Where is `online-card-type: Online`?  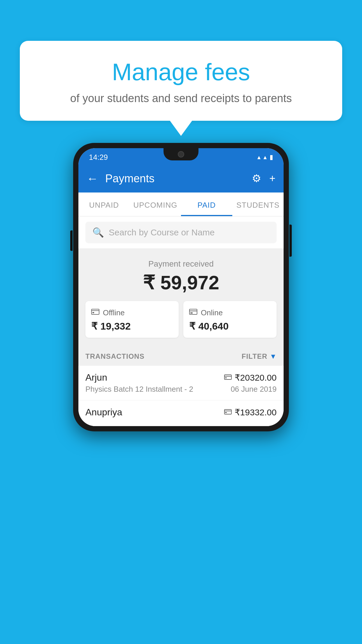 online-card-type: Online is located at coordinates (212, 313).